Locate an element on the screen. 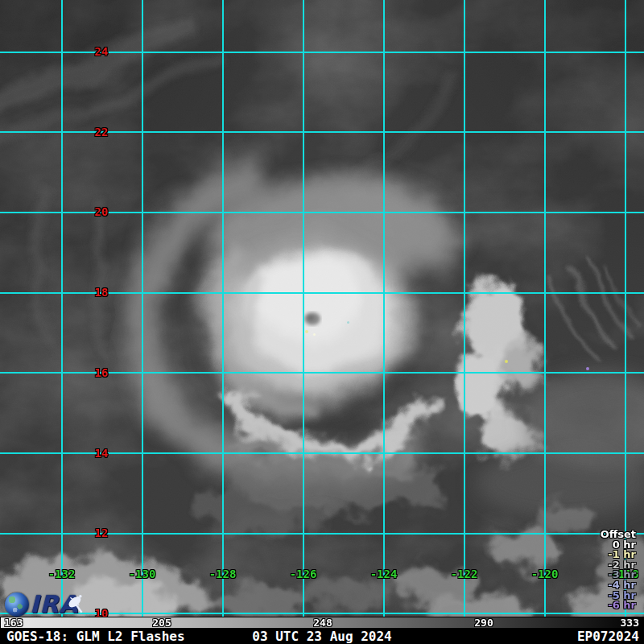 Image resolution: width=644 pixels, height=644 pixels. latitude-label: 12 is located at coordinates (101, 533).